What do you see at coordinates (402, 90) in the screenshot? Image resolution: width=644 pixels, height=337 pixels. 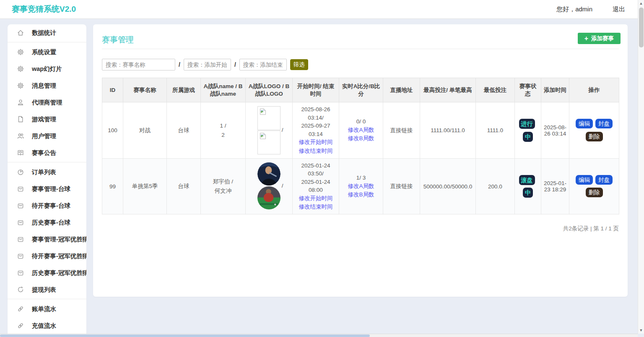 I see `col-live: 直播地址` at bounding box center [402, 90].